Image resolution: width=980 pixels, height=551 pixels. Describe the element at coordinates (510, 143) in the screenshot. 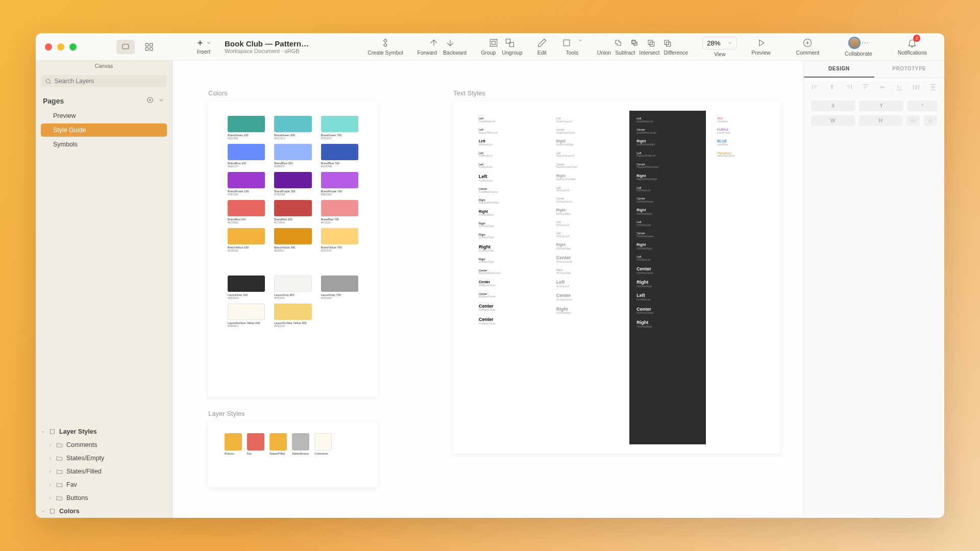

I see `text-style-entry: LeftH4/Black/Left` at that location.